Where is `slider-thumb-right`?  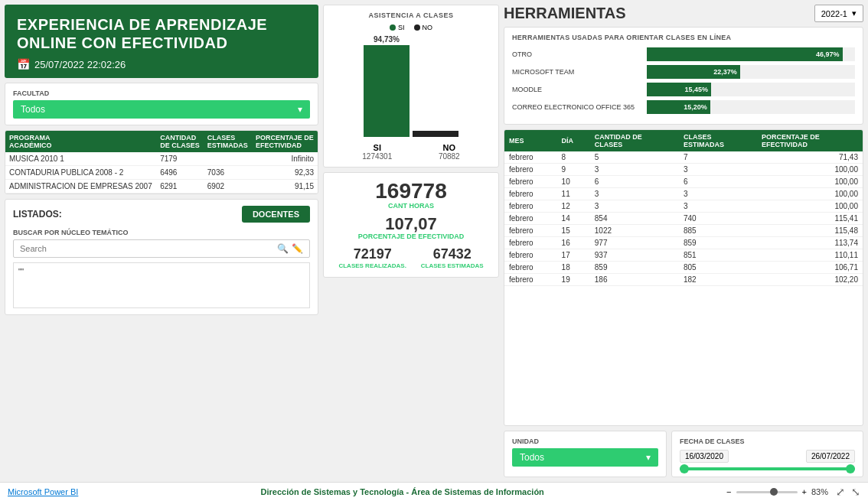 slider-thumb-right is located at coordinates (850, 469).